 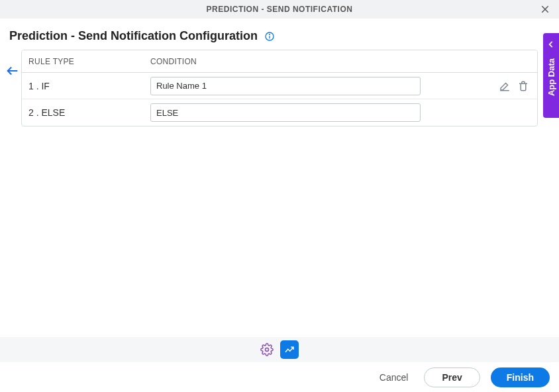 I want to click on table-header: RULE TYPE CONDITION, so click(x=280, y=62).